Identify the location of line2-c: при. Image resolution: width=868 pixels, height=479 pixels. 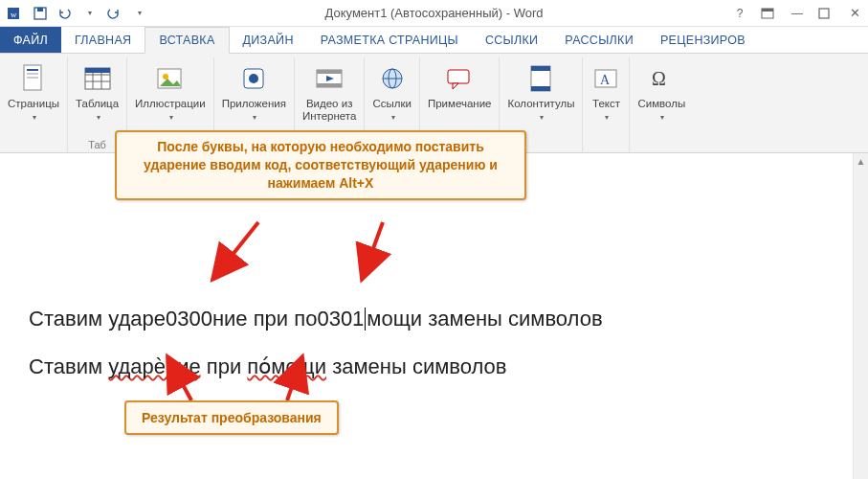
(224, 366).